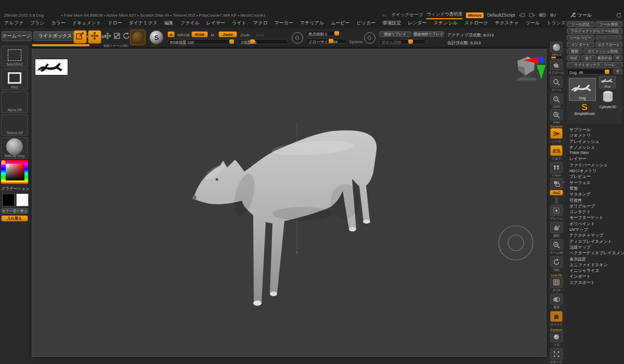 The width and height of the screenshot is (624, 364). I want to click on import-button: インポート, so click(580, 45).